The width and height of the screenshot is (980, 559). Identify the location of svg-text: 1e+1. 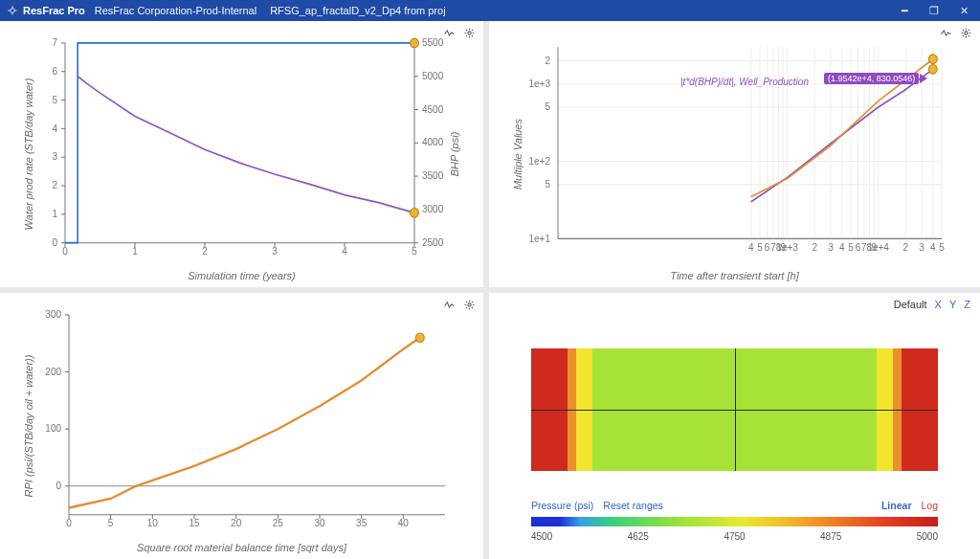
(540, 237).